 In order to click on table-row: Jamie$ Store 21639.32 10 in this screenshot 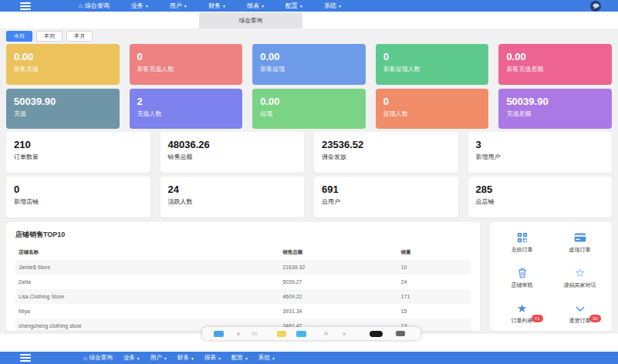, I will do `click(243, 267)`.